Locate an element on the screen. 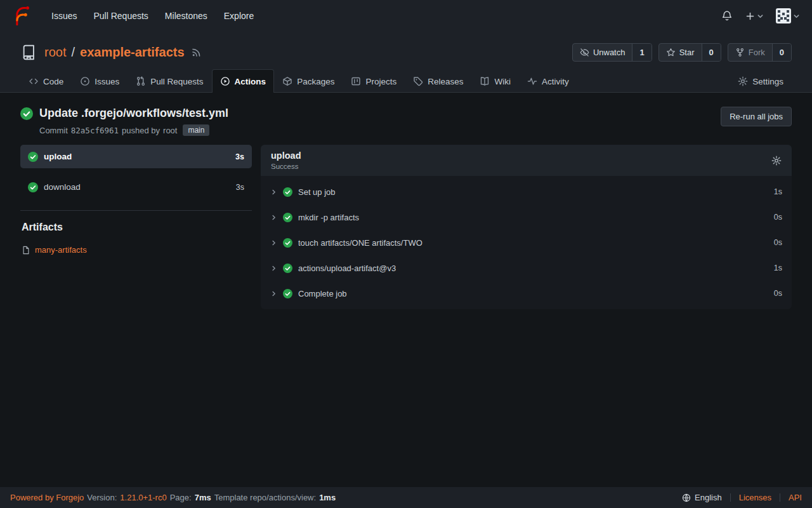  job-detail-titles: upload Success is located at coordinates (286, 160).